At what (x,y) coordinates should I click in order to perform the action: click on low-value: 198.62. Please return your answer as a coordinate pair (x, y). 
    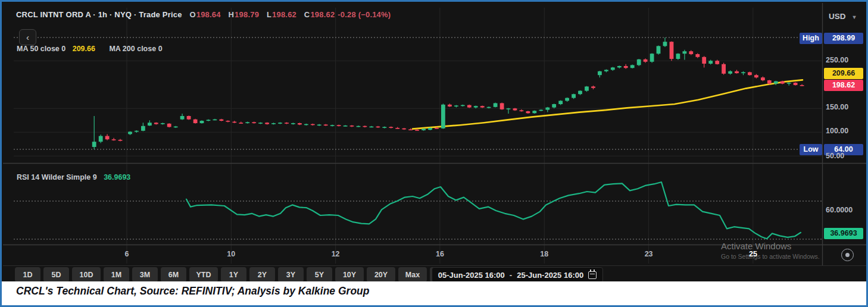
    Looking at the image, I should click on (285, 14).